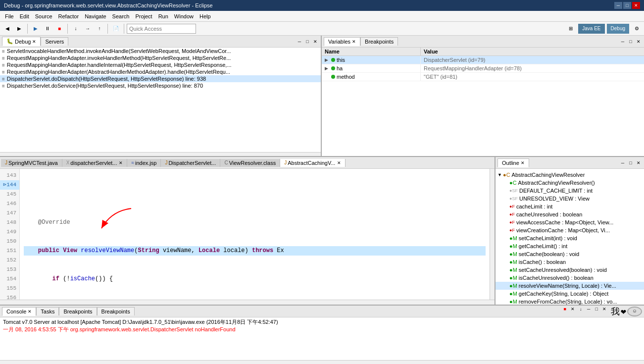 Image resolution: width=644 pixels, height=364 pixels. What do you see at coordinates (163, 16) in the screenshot?
I see `menu-run: Run` at bounding box center [163, 16].